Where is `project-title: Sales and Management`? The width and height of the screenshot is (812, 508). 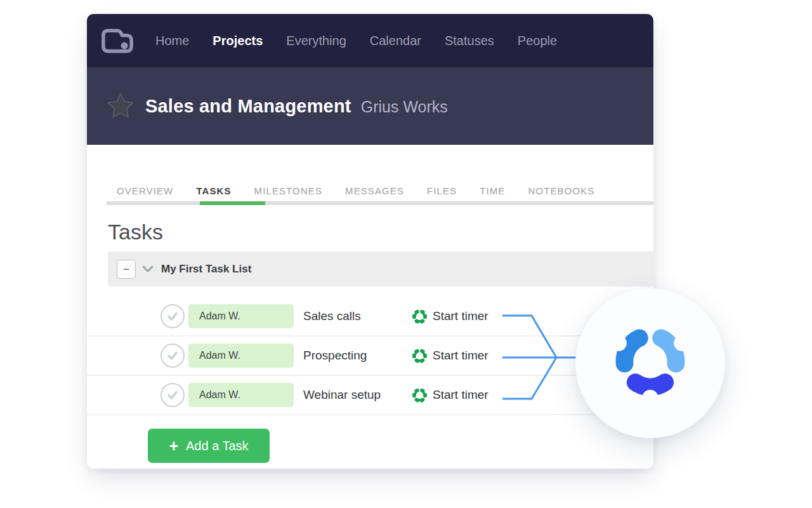 project-title: Sales and Management is located at coordinates (249, 107).